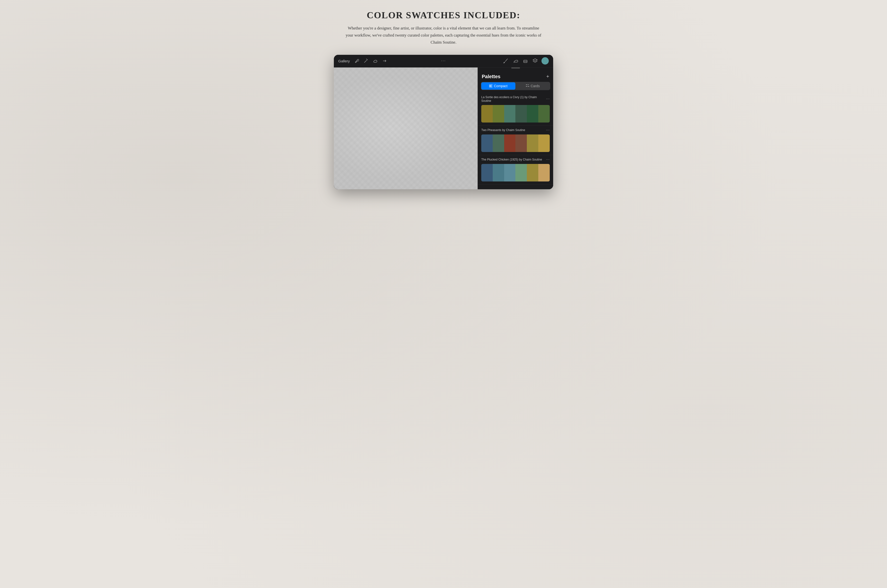 The image size is (887, 588). I want to click on cards-icon, so click(527, 86).